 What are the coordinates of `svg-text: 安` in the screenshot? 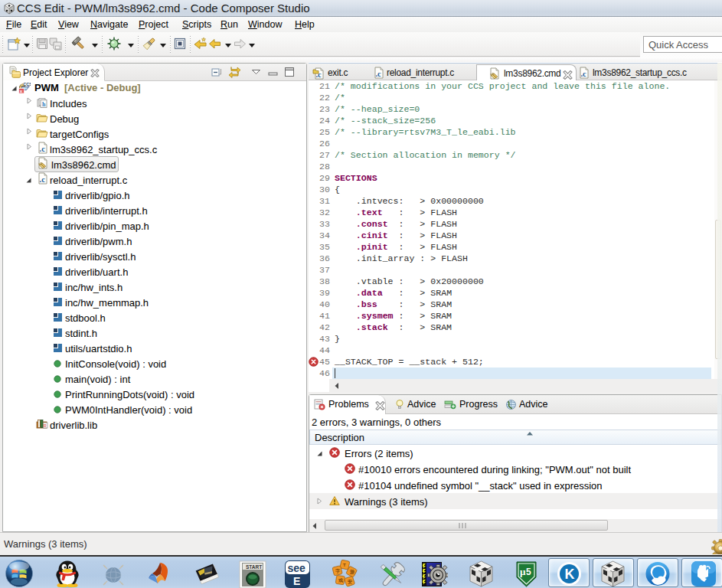 It's located at (350, 582).